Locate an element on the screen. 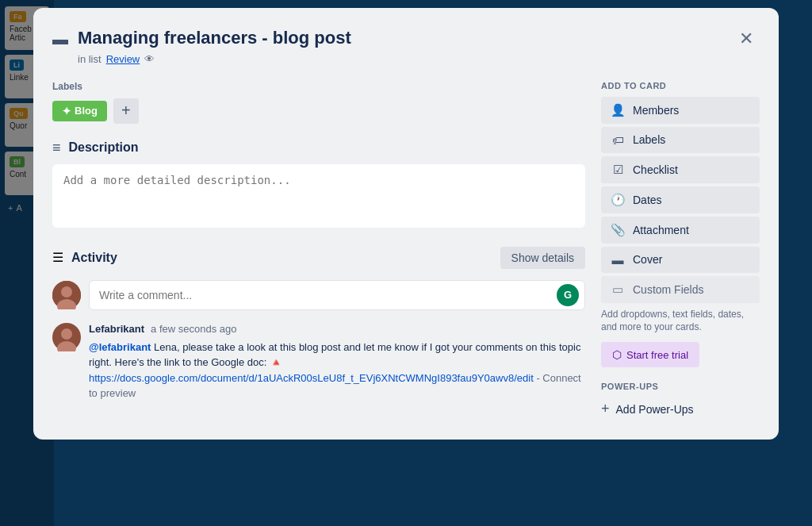  label-icon: ✦ is located at coordinates (67, 111).